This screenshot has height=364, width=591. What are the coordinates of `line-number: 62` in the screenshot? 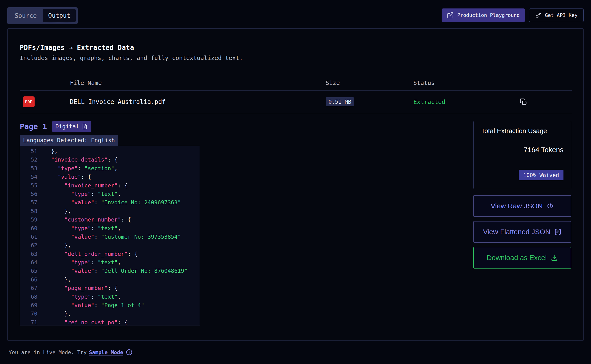 It's located at (29, 245).